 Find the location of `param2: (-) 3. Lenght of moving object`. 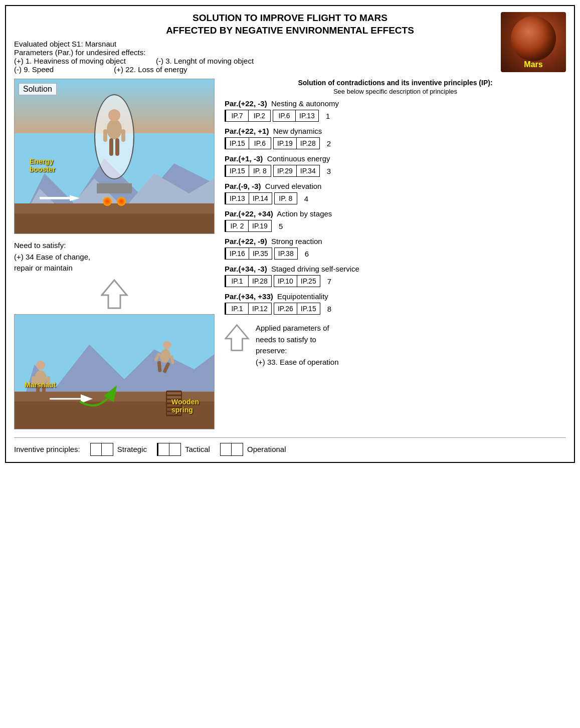

param2: (-) 3. Lenght of moving object is located at coordinates (205, 61).